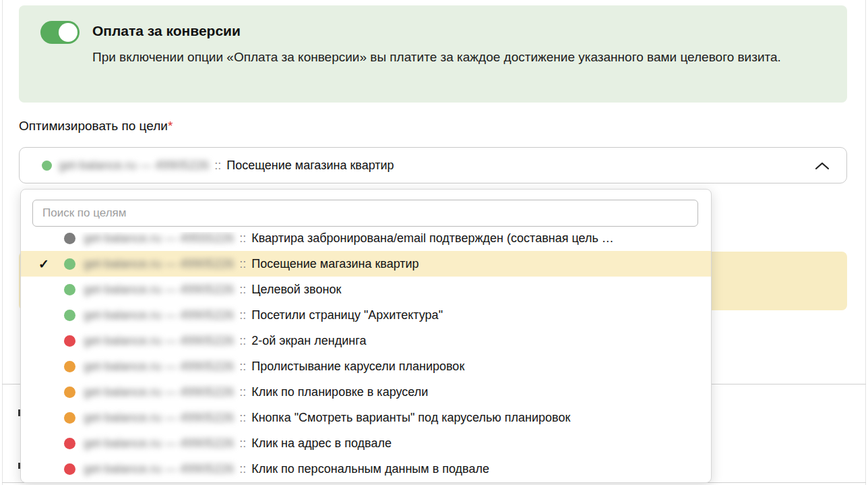 The height and width of the screenshot is (485, 868). Describe the element at coordinates (358, 367) in the screenshot. I see `goal-name: Пролистывание карусели планировок` at that location.